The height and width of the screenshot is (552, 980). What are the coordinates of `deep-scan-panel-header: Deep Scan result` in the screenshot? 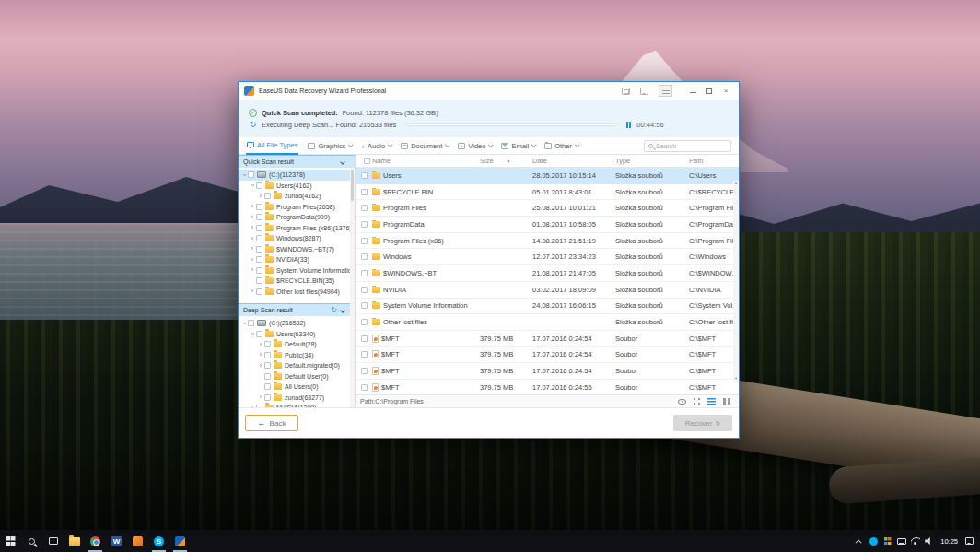 It's located at (297, 310).